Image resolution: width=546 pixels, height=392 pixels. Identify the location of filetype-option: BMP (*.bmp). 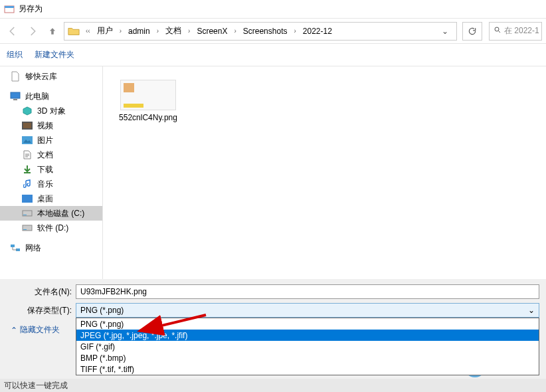
(308, 357).